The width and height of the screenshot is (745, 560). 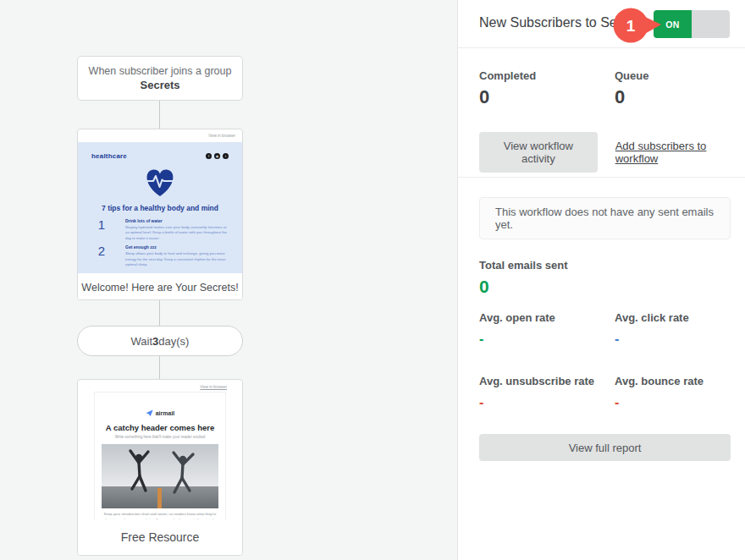 I want to click on heartbeat-icon, so click(x=160, y=183).